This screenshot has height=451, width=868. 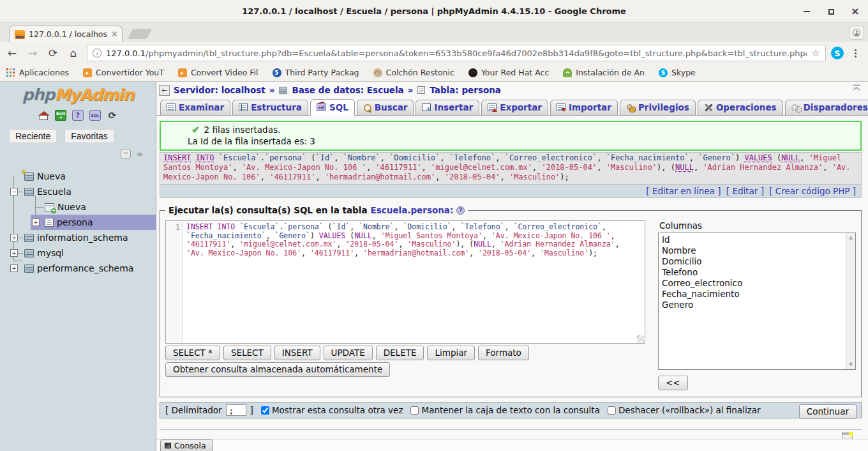 I want to click on insert-button: INSERT, so click(x=297, y=353).